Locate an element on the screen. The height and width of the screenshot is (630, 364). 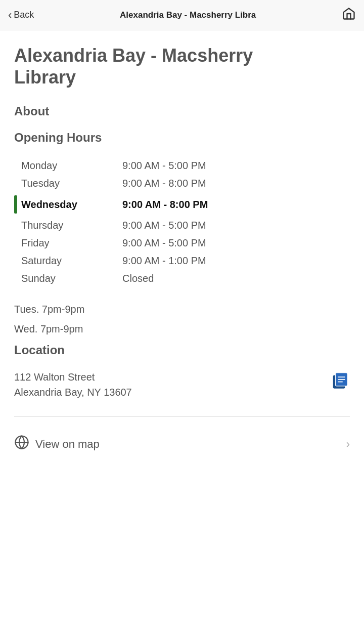
hours-row-sunday: Sunday Closed is located at coordinates (182, 278).